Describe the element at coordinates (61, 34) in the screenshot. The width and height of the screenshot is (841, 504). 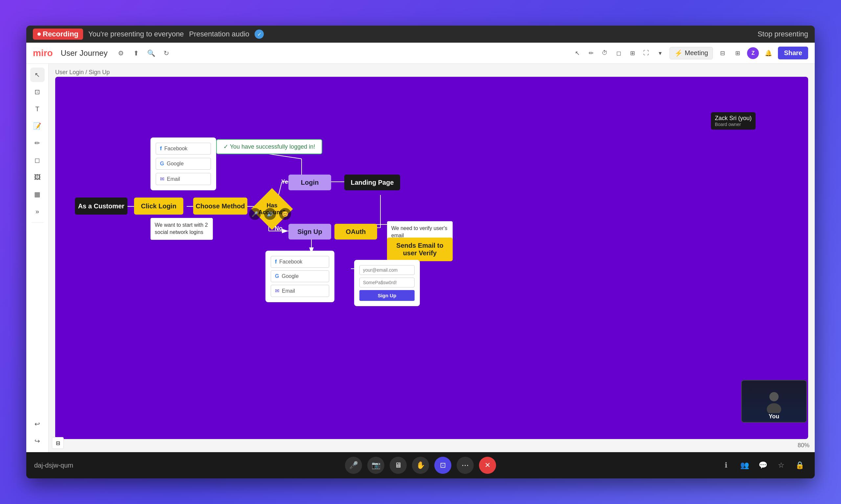
I see `recording-label: Recording` at that location.